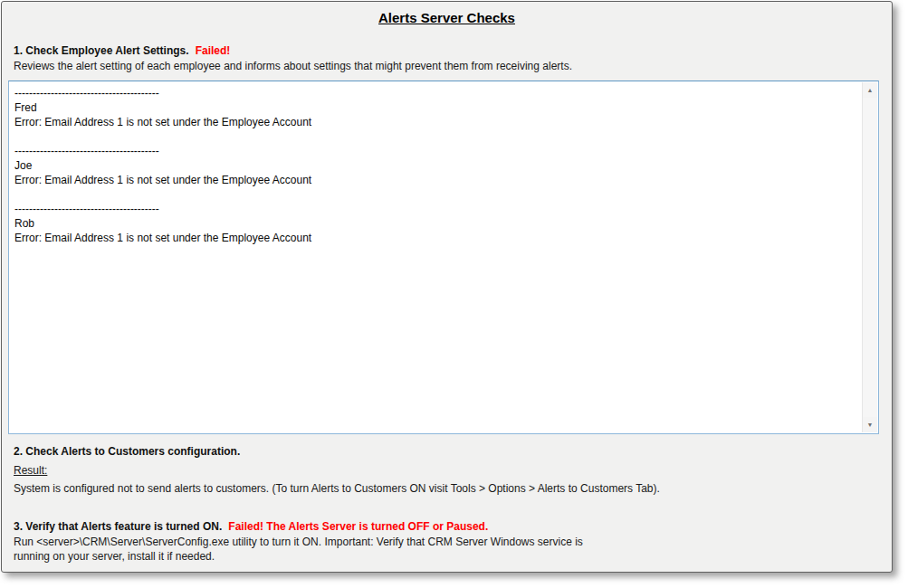 This screenshot has height=588, width=908. Describe the element at coordinates (870, 425) in the screenshot. I see `scroll-down-icon: ▼` at that location.